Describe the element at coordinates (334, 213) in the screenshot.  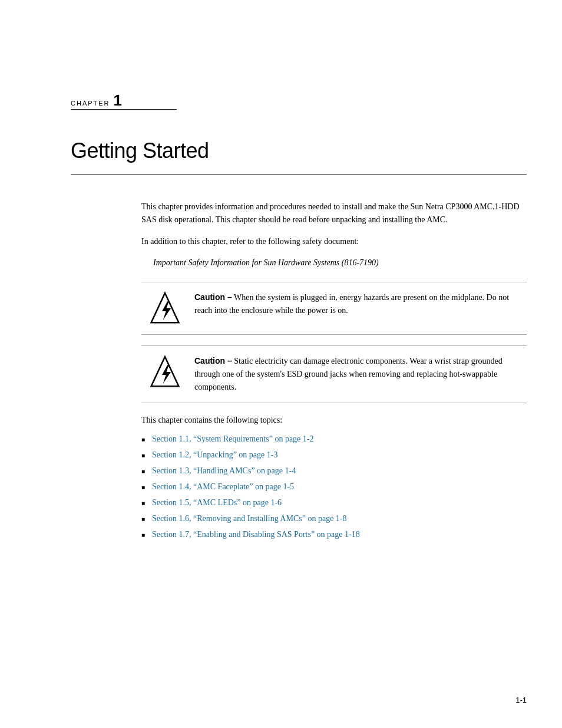
I see `intro-paragraph-1: This chapter provides information and pr…` at that location.